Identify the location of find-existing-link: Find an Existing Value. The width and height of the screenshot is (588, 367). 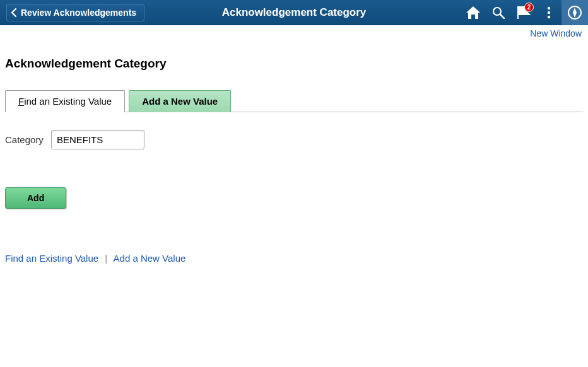
(52, 259).